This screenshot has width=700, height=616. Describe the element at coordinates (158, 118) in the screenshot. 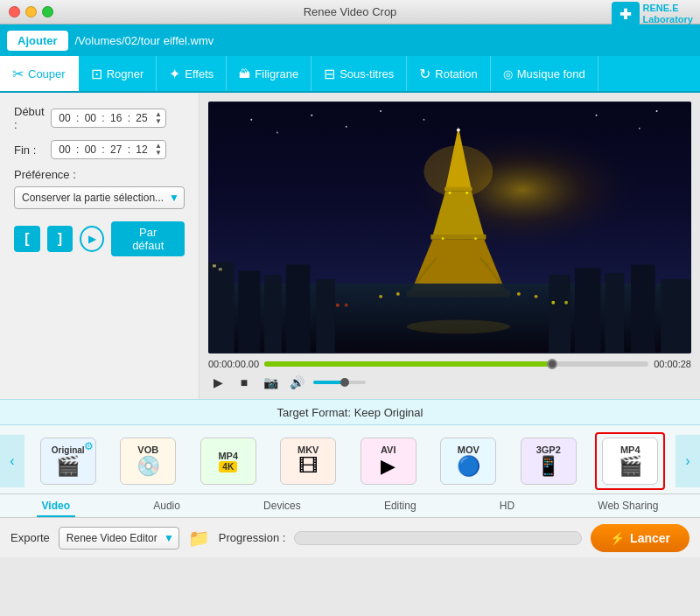

I see `debut-spinner: ▲ ▼` at that location.